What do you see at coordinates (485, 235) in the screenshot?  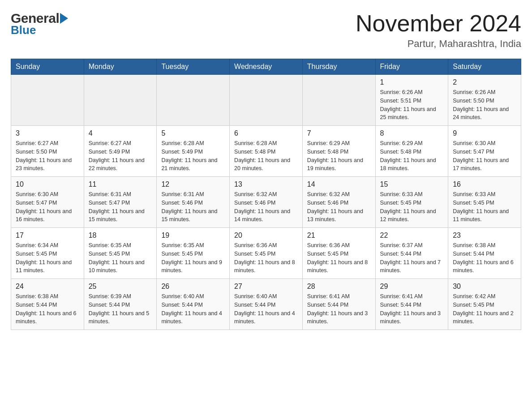 I see `day-number: 23` at bounding box center [485, 235].